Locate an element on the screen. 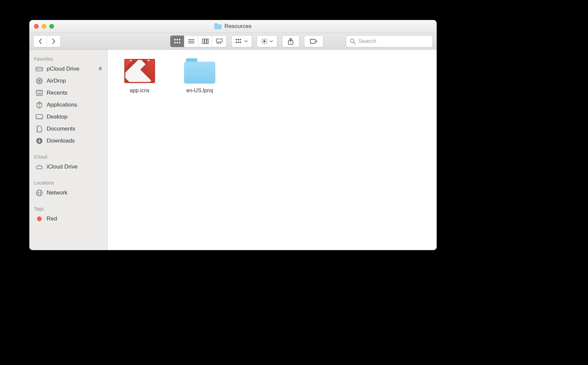 The image size is (588, 365). sidebar-item-label: Red is located at coordinates (75, 219).